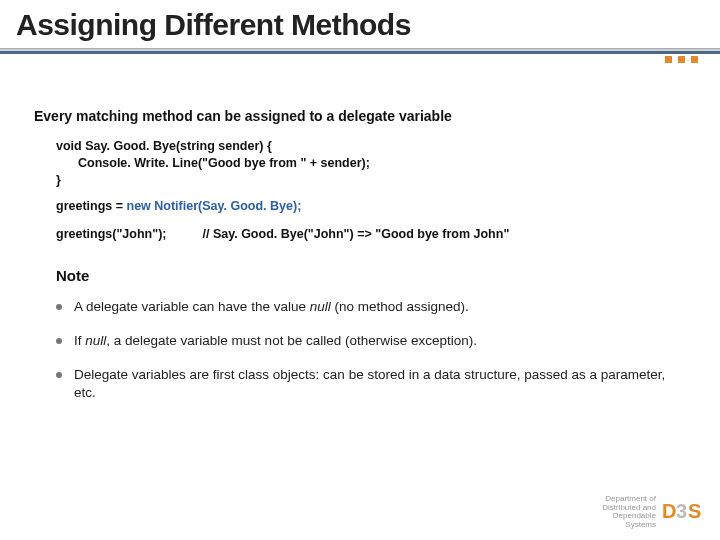 The image size is (720, 540). What do you see at coordinates (682, 511) in the screenshot?
I see `svg-text: 3` at bounding box center [682, 511].